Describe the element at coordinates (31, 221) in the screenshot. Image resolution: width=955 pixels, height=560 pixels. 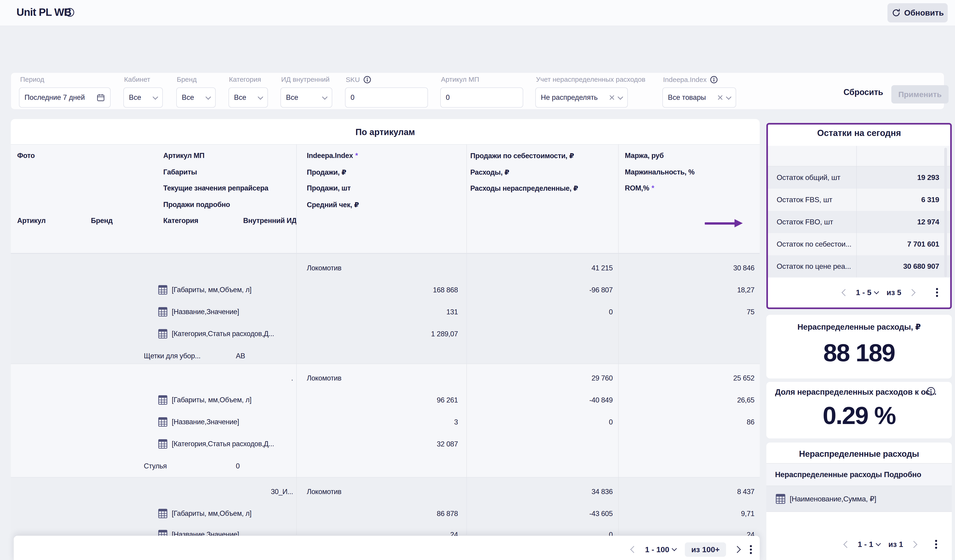
I see `col-artikul: Артикул` at that location.